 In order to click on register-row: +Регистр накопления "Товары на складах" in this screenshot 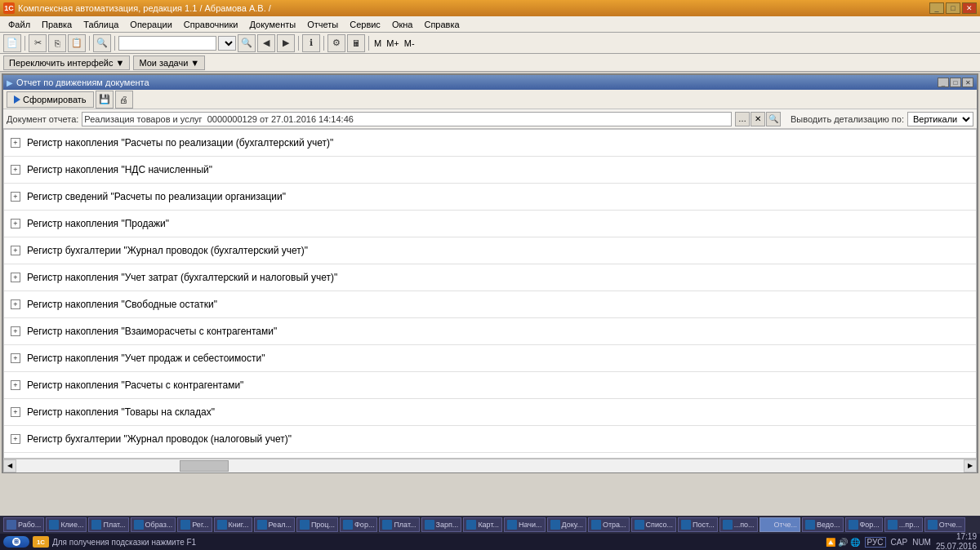, I will do `click(490, 413)`.